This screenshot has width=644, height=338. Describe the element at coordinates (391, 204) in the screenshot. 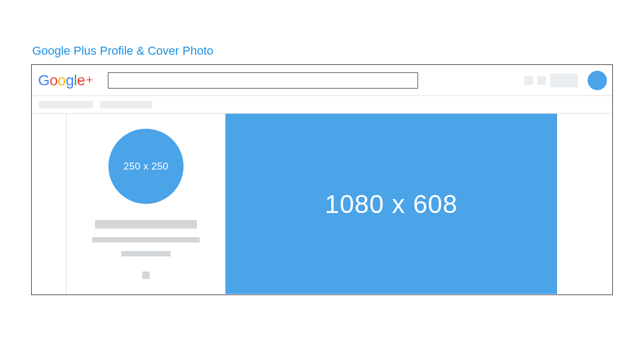

I see `cover-dimension-label: 1080 x 608` at that location.